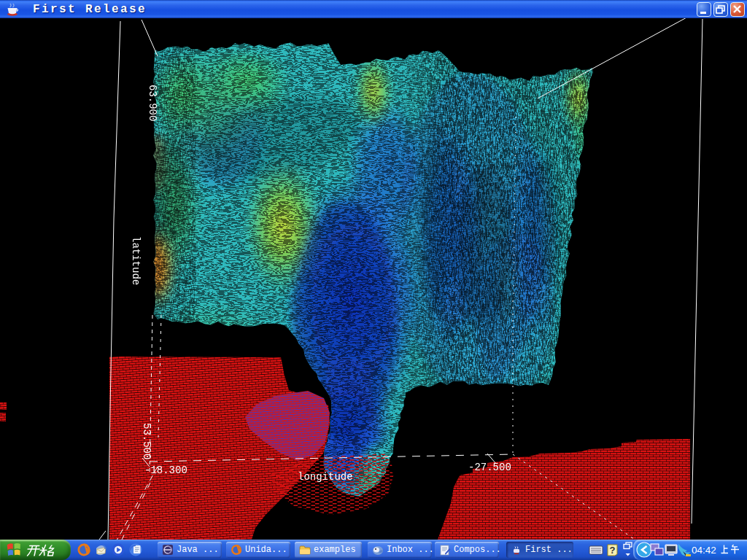 This screenshot has width=747, height=560. What do you see at coordinates (166, 470) in the screenshot?
I see `svg-text: -18.300` at bounding box center [166, 470].